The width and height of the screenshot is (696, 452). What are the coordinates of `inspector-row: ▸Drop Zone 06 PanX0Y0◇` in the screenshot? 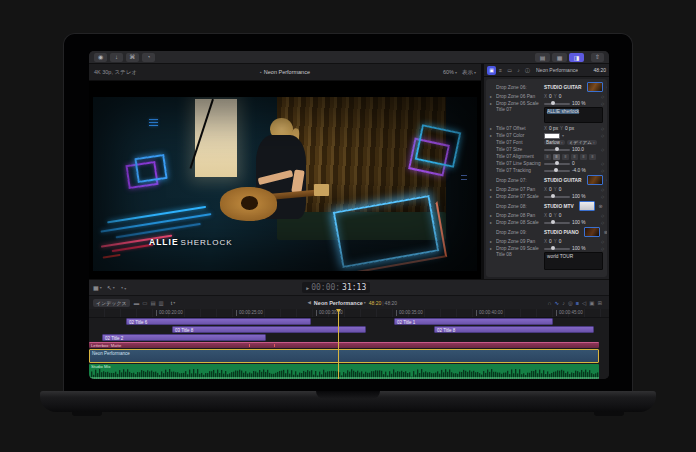 It's located at (546, 96).